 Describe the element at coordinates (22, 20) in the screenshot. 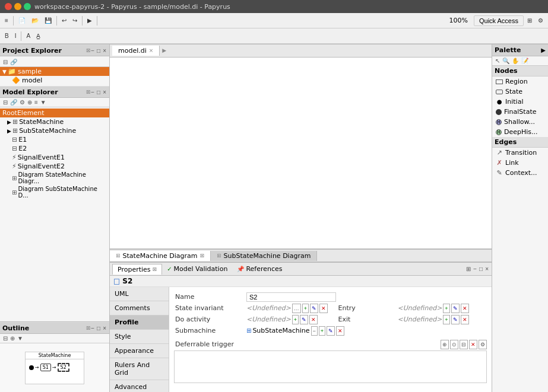

I see `new-btn: 📄` at that location.